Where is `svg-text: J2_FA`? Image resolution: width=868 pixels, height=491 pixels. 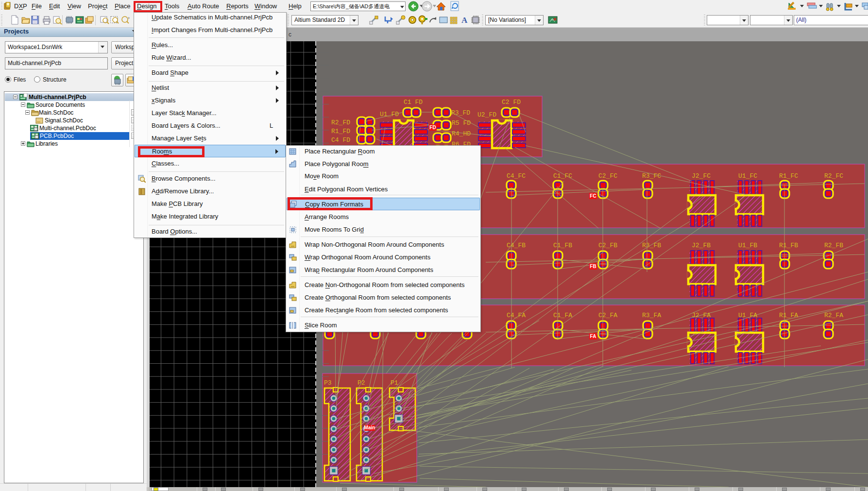
svg-text: J2_FA is located at coordinates (701, 316).